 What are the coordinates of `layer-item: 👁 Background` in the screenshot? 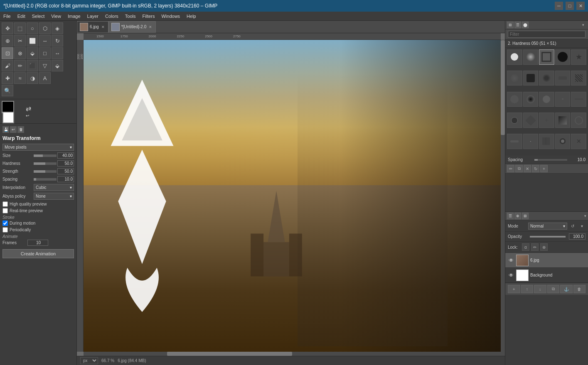 It's located at (547, 275).